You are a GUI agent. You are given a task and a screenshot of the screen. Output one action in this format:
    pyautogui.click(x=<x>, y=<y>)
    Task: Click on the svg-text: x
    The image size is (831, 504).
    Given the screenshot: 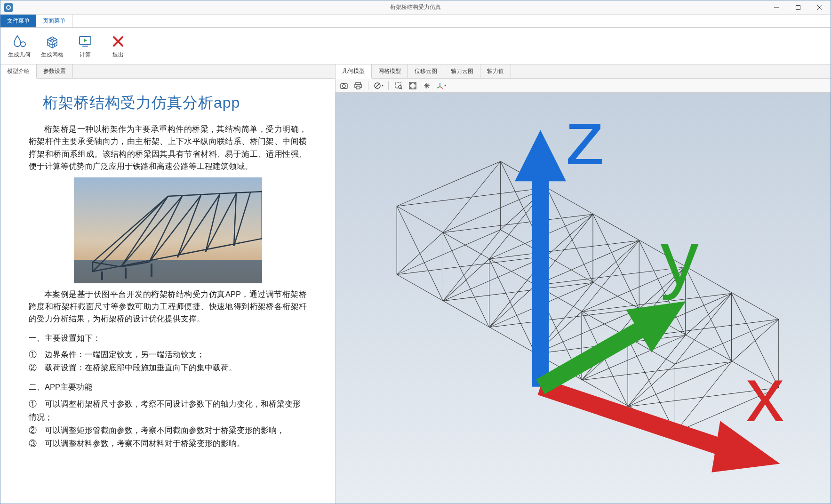 What is the action you would take?
    pyautogui.click(x=765, y=394)
    